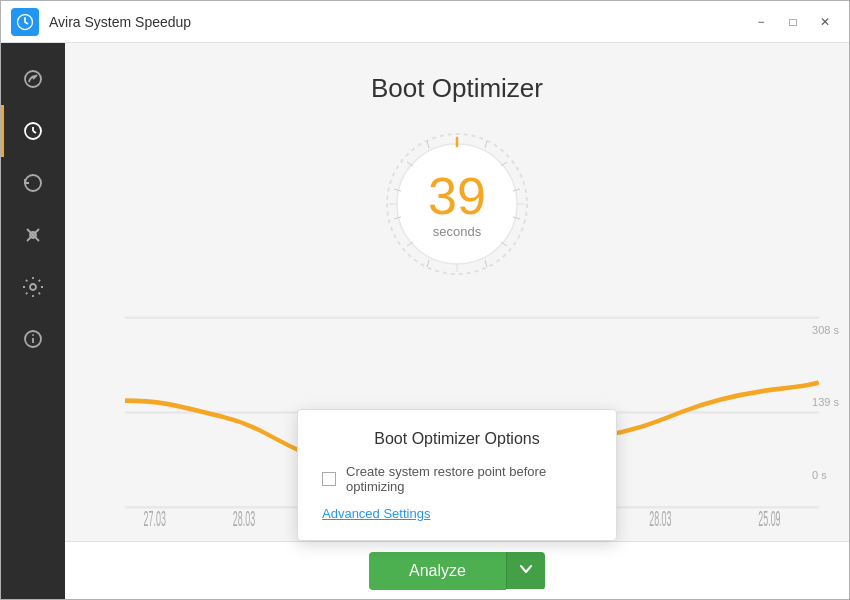 Image resolution: width=850 pixels, height=600 pixels. What do you see at coordinates (826, 475) in the screenshot?
I see `chart-label-bot: 0 s` at bounding box center [826, 475].